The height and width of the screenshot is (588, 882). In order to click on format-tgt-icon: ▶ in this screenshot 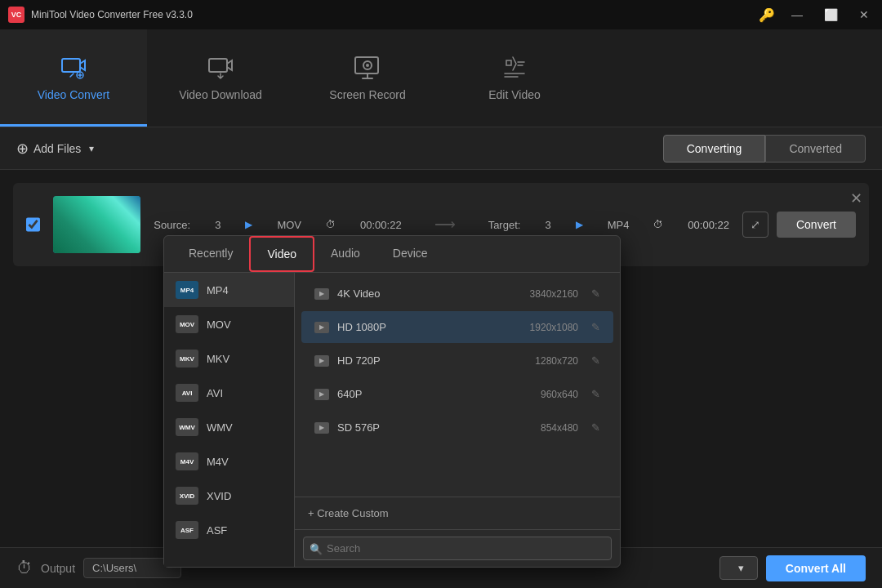, I will do `click(580, 225)`.